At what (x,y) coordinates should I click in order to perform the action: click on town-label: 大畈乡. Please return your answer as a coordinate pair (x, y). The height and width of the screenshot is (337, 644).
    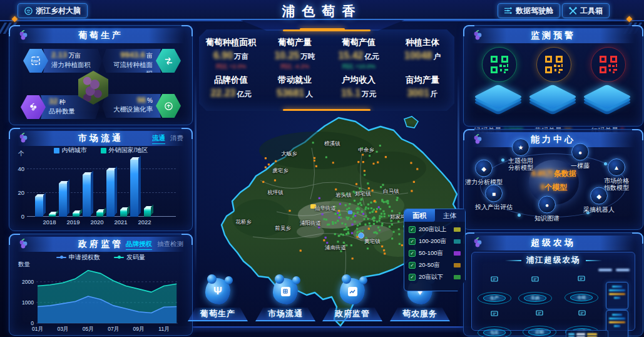
    Looking at the image, I should click on (289, 154).